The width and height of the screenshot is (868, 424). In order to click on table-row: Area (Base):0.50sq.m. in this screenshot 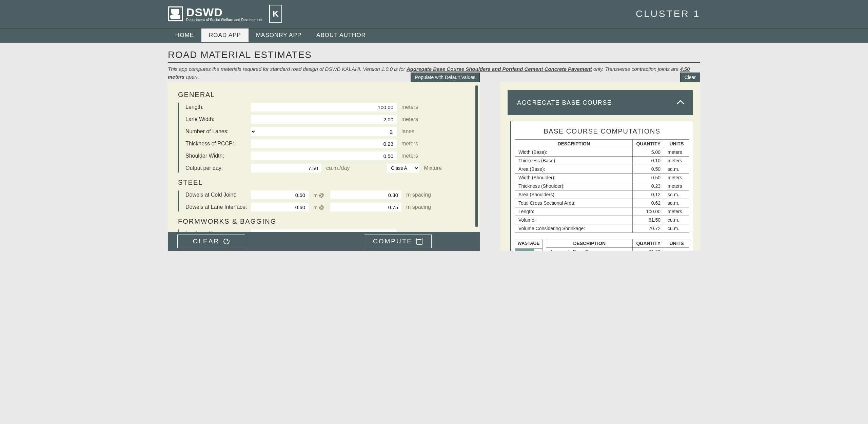, I will do `click(602, 169)`.